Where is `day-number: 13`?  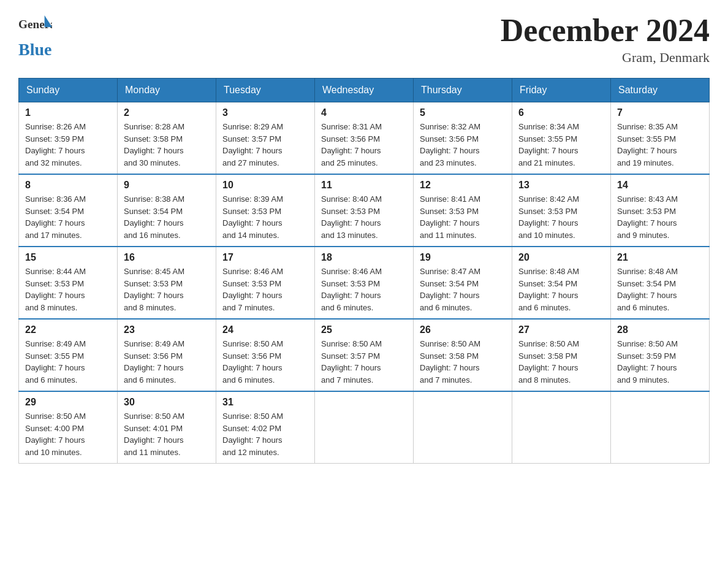 day-number: 13 is located at coordinates (561, 185).